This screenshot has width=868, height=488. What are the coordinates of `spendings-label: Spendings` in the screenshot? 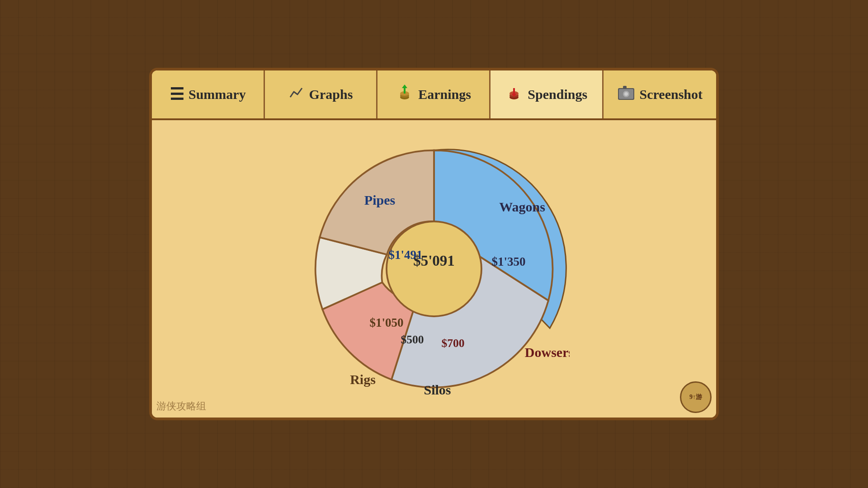 It's located at (557, 94).